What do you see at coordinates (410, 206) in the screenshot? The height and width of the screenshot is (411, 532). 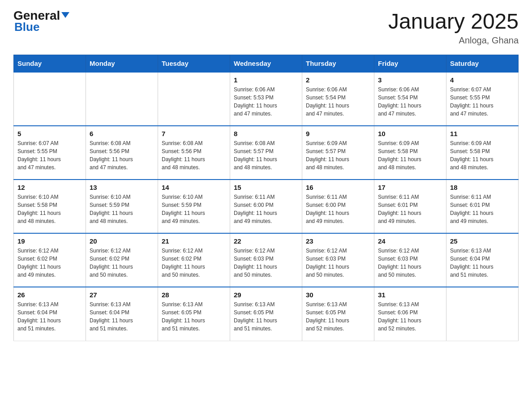 I see `calendar-cell: 17Sunrise: 6:11 AM Sunset: 6:01 PM Dayli…` at bounding box center [410, 206].